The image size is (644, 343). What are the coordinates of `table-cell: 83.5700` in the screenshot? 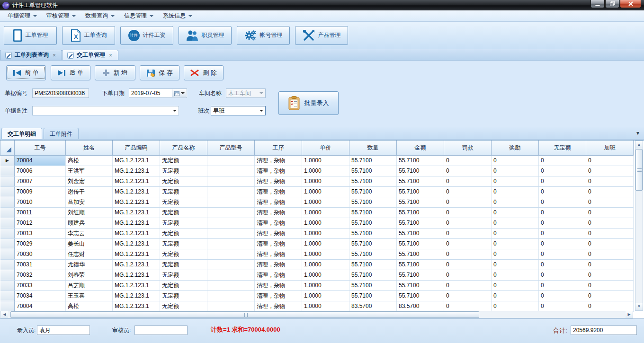 It's located at (420, 306).